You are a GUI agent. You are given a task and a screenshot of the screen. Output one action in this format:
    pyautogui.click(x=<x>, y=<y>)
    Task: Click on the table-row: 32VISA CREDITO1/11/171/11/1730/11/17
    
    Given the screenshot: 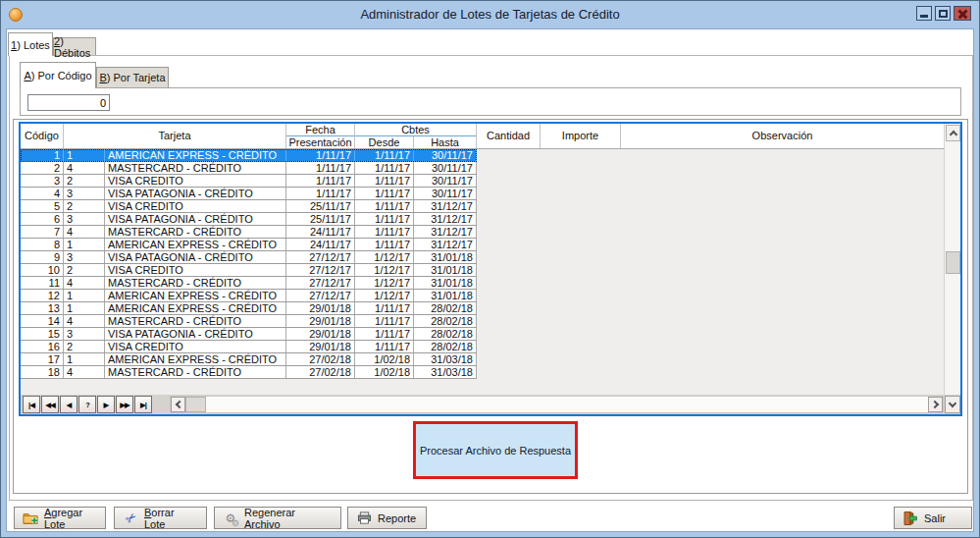 What is the action you would take?
    pyautogui.click(x=249, y=181)
    